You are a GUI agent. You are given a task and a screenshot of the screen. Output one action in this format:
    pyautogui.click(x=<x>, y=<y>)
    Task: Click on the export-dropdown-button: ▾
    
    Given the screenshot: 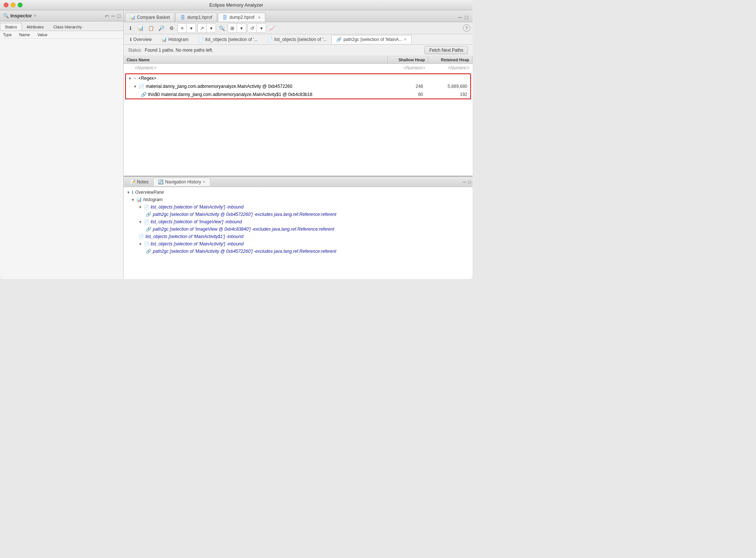 What is the action you would take?
    pyautogui.click(x=211, y=28)
    